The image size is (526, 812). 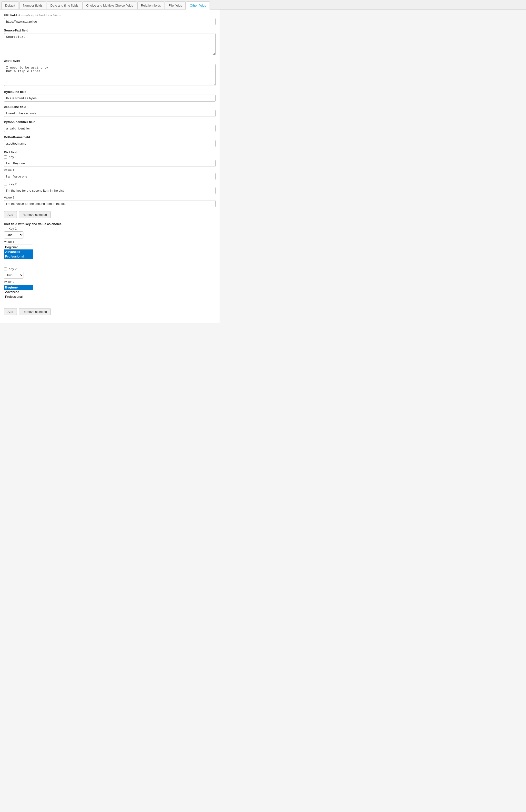 I want to click on dict-value2-input, so click(x=110, y=204).